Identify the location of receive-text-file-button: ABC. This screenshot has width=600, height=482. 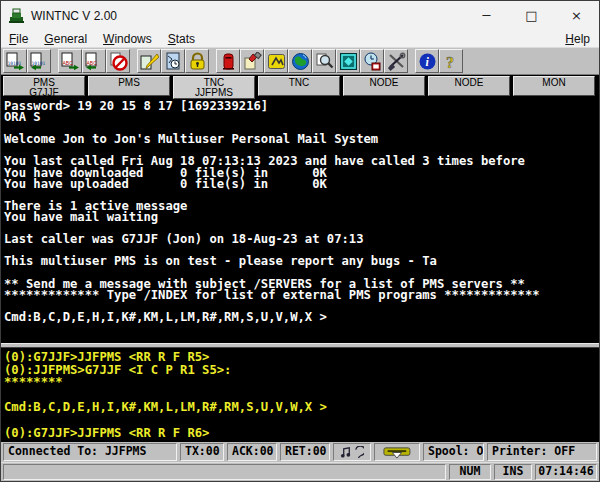
(94, 61).